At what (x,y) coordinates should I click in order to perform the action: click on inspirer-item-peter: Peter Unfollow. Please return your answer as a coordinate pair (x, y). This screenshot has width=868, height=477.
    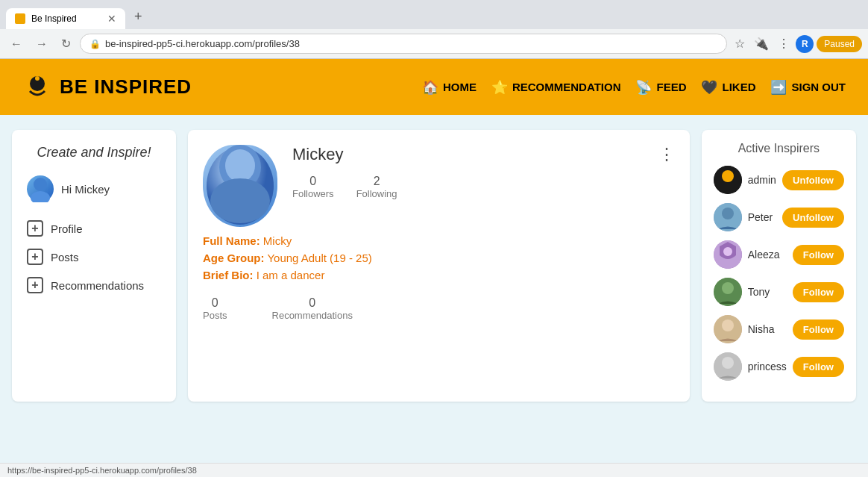
    Looking at the image, I should click on (779, 217).